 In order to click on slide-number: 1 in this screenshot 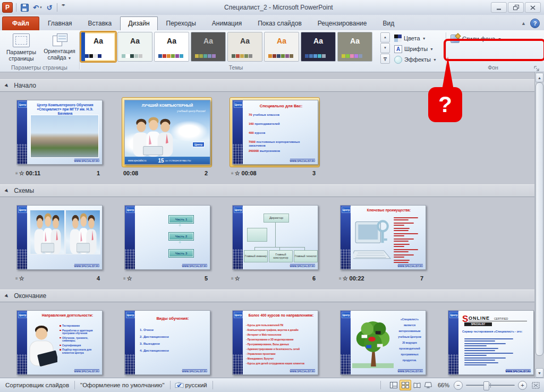, I will do `click(98, 173)`.